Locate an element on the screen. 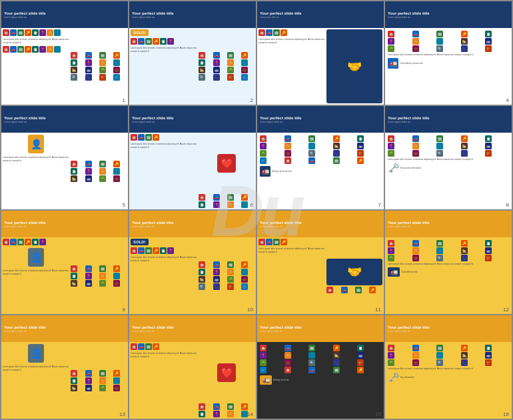 Image resolution: width=513 pixels, height=420 pixels. slide-6-num: 6 is located at coordinates (252, 205).